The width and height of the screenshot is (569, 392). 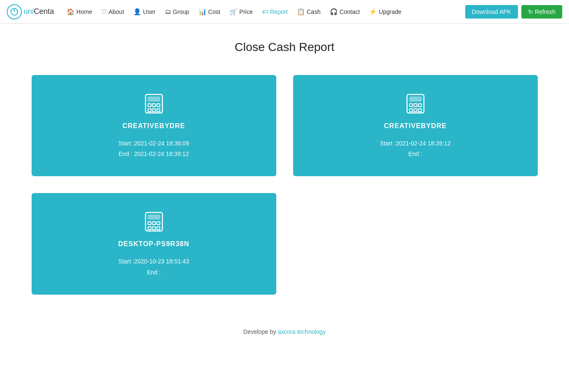 What do you see at coordinates (415, 154) in the screenshot?
I see `card-2-end: End :` at bounding box center [415, 154].